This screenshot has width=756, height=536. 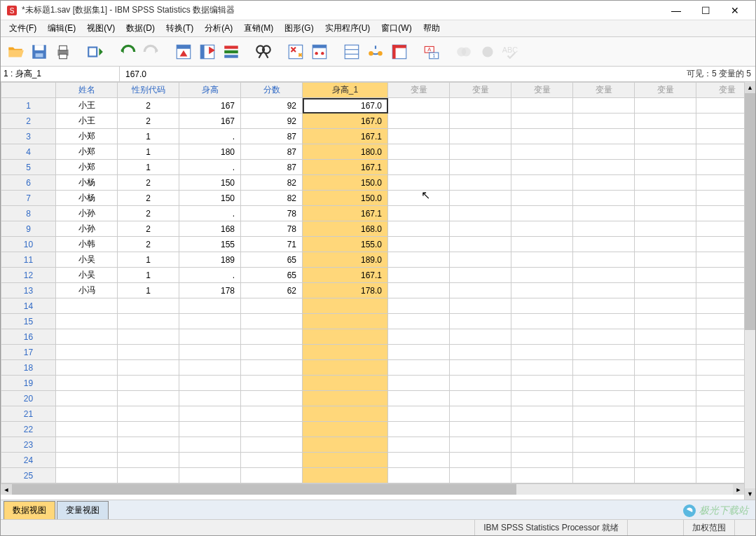 I want to click on cell-score: 62, so click(x=272, y=291).